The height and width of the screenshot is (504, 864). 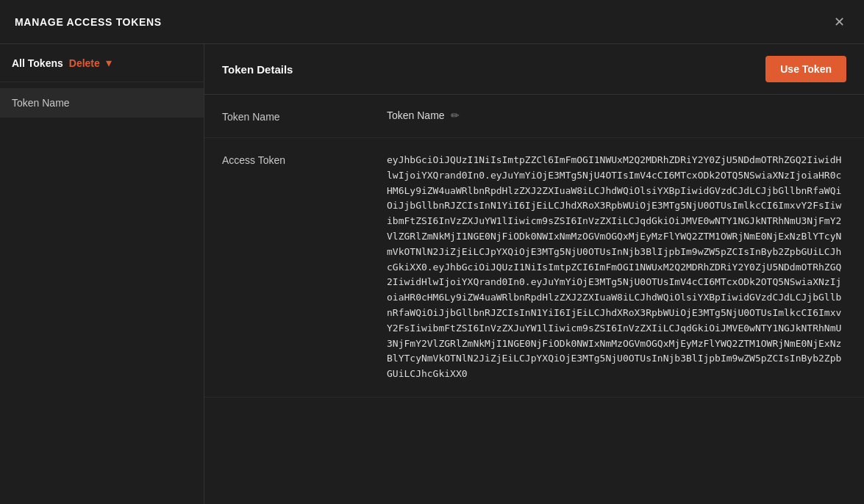 What do you see at coordinates (806, 69) in the screenshot?
I see `use-token-button: Use Token` at bounding box center [806, 69].